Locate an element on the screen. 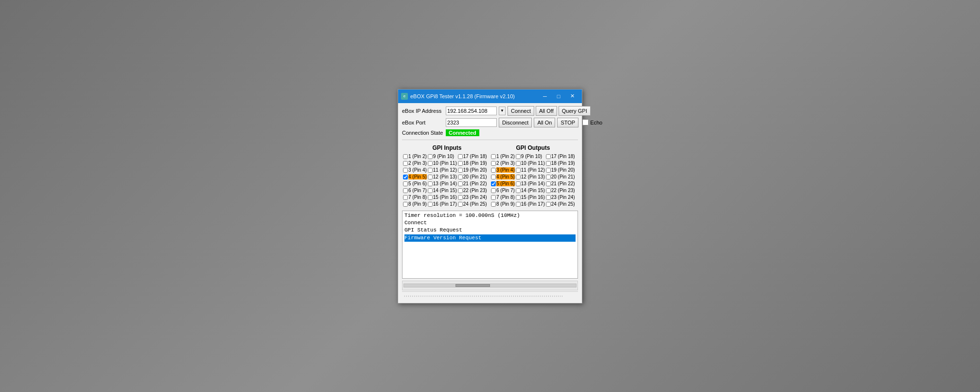  window-title: eBOX GPi8 Tester v1.1.28 (Firmware v2.10… is located at coordinates (474, 96).